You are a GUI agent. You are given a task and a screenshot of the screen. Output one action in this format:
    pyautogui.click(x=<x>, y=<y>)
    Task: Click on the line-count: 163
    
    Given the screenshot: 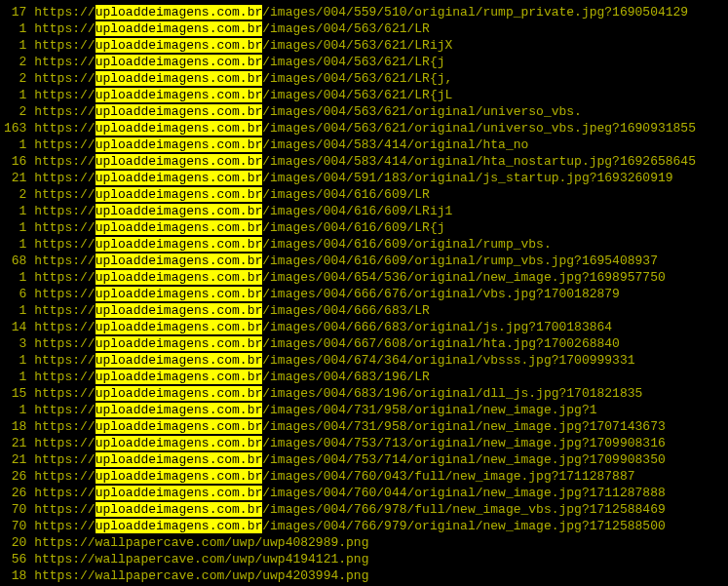 What is the action you would take?
    pyautogui.click(x=16, y=129)
    